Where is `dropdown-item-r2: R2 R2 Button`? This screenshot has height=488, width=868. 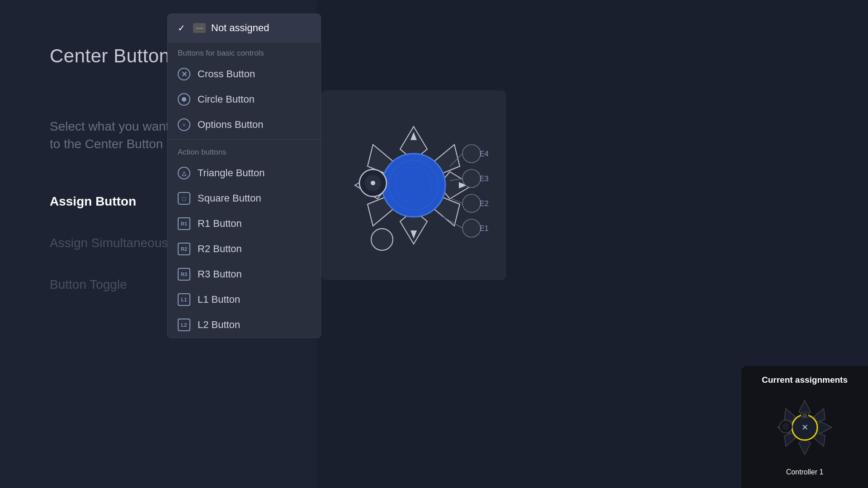
dropdown-item-r2: R2 R2 Button is located at coordinates (244, 249).